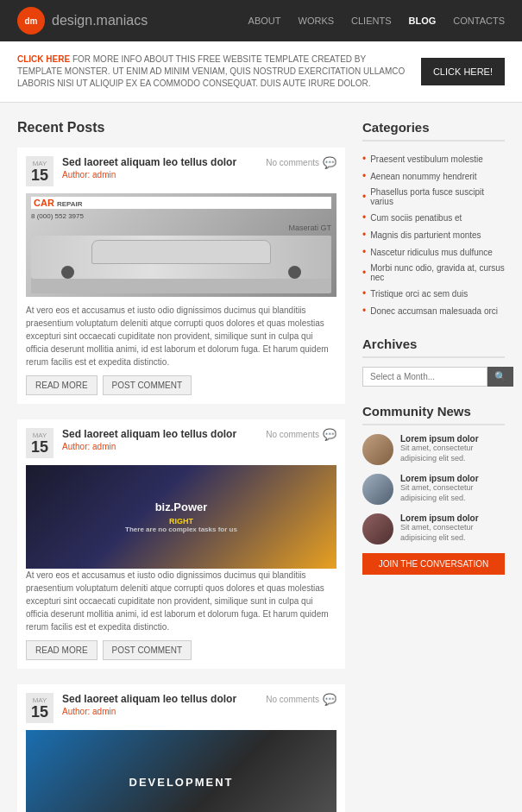 The width and height of the screenshot is (522, 812). What do you see at coordinates (181, 748) in the screenshot?
I see `post-card: may 15 Sed laoreet aliquam leo tellus do…` at bounding box center [181, 748].